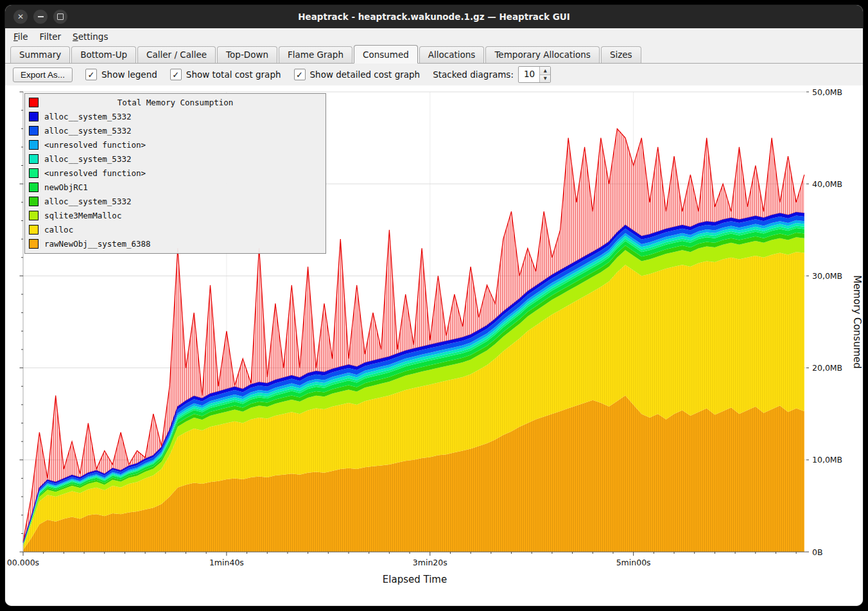 Image resolution: width=868 pixels, height=611 pixels. I want to click on spinbox-up-icon: ▲, so click(545, 71).